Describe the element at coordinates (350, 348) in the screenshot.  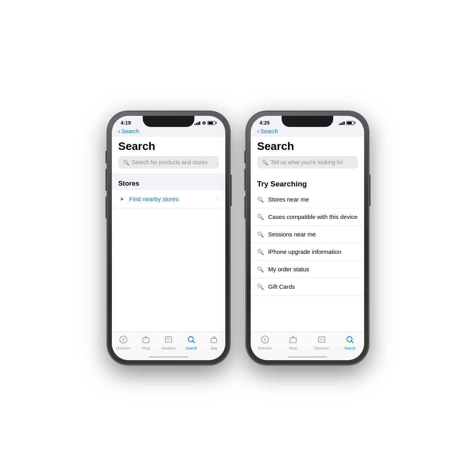
I see `tab-label-search-2: Search` at that location.